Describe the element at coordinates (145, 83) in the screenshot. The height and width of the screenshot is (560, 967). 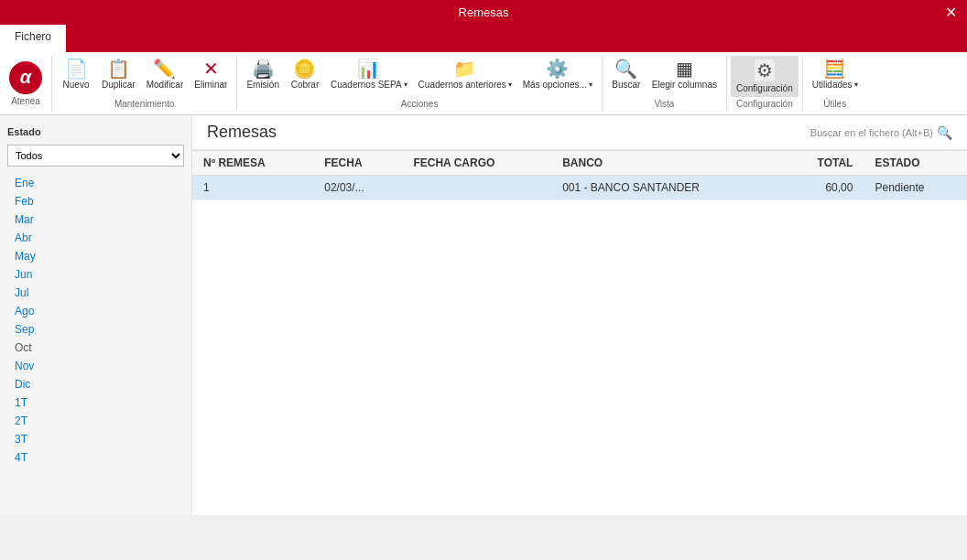
I see `group-mantenimiento: 📄 Nuevo 📋 Duplicar ✏️ Modificar ✕ Elimin…` at that location.